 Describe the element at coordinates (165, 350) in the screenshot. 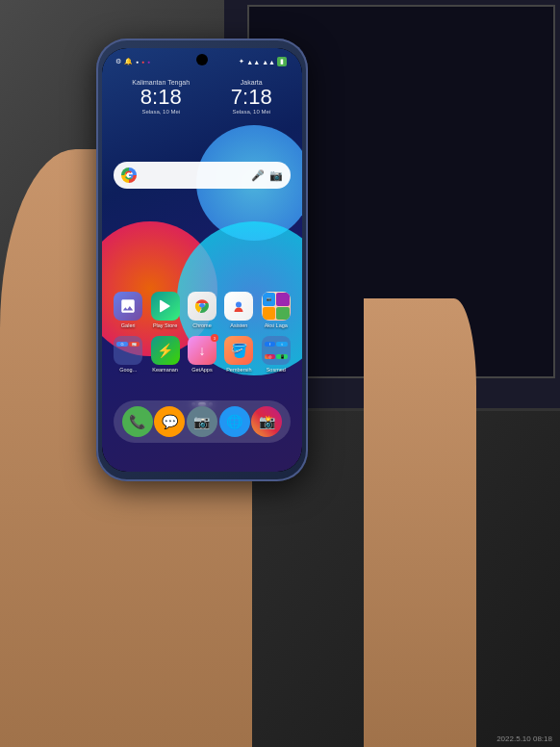

I see `keamanan-icon: ⚡` at that location.